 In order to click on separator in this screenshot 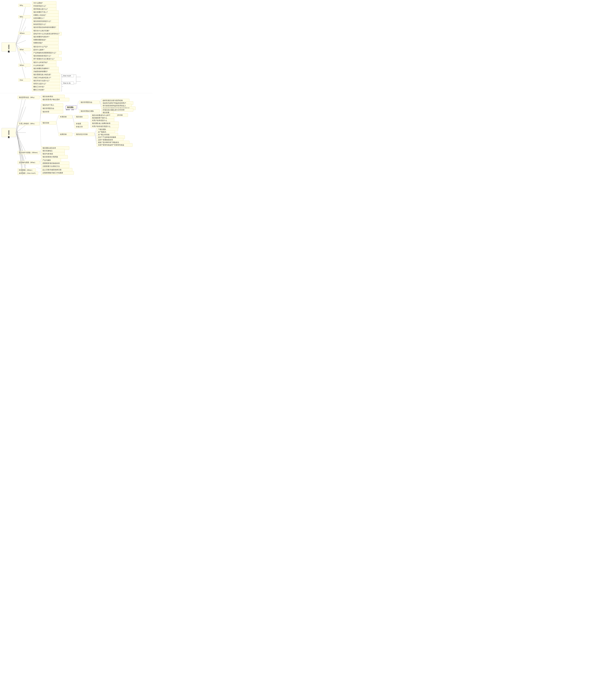, I will do `click(76, 93)`.